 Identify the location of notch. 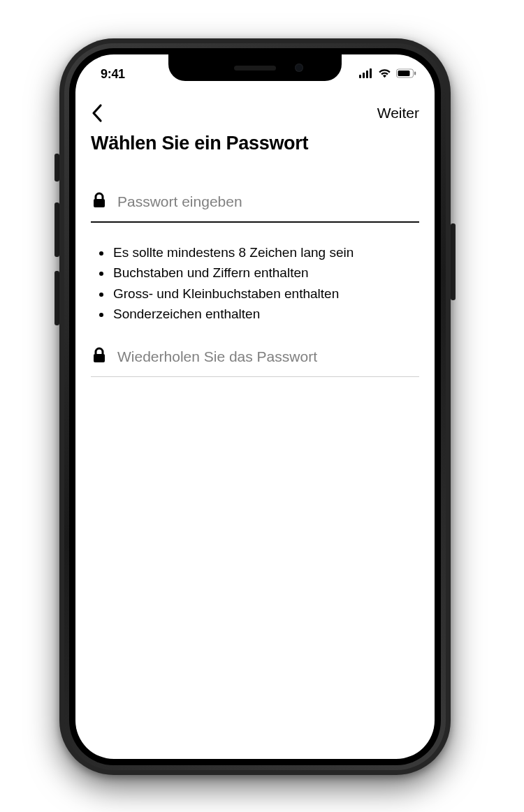
(255, 68).